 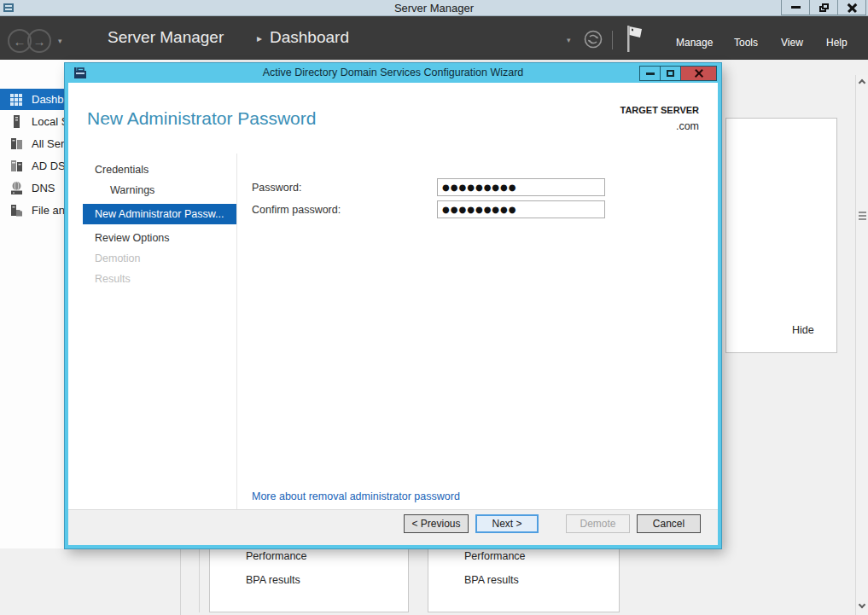 What do you see at coordinates (393, 73) in the screenshot?
I see `dialog-title: Active Directory Domain Services Configu…` at bounding box center [393, 73].